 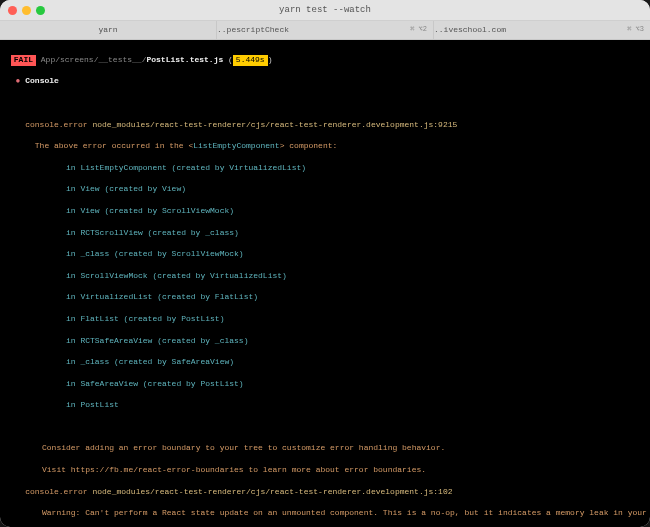 What do you see at coordinates (325, 190) in the screenshot?
I see `stack-line: in View (created by View)` at bounding box center [325, 190].